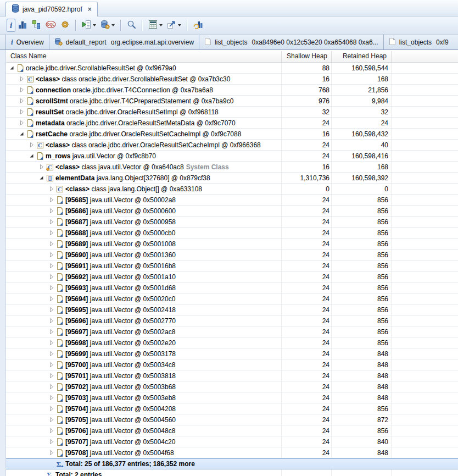  Describe the element at coordinates (232, 288) in the screenshot. I see `table-row: [95693] java.util.Vector @ 0x5001d682485…` at that location.